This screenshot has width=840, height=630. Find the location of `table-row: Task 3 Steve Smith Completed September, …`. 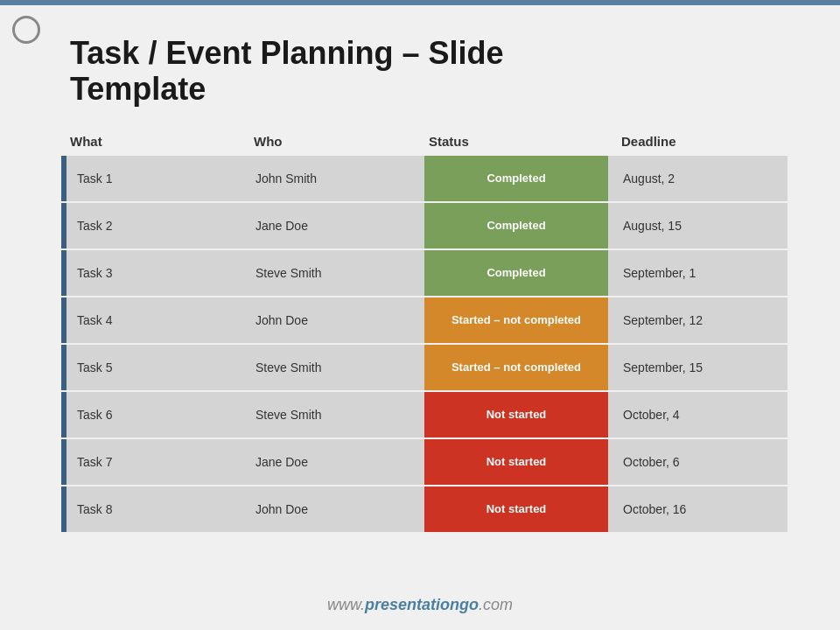

table-row: Task 3 Steve Smith Completed September, … is located at coordinates (424, 273).